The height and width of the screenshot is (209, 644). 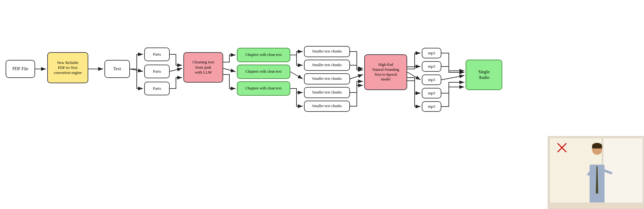 I want to click on node-mp3-4: mp3, so click(x=431, y=93).